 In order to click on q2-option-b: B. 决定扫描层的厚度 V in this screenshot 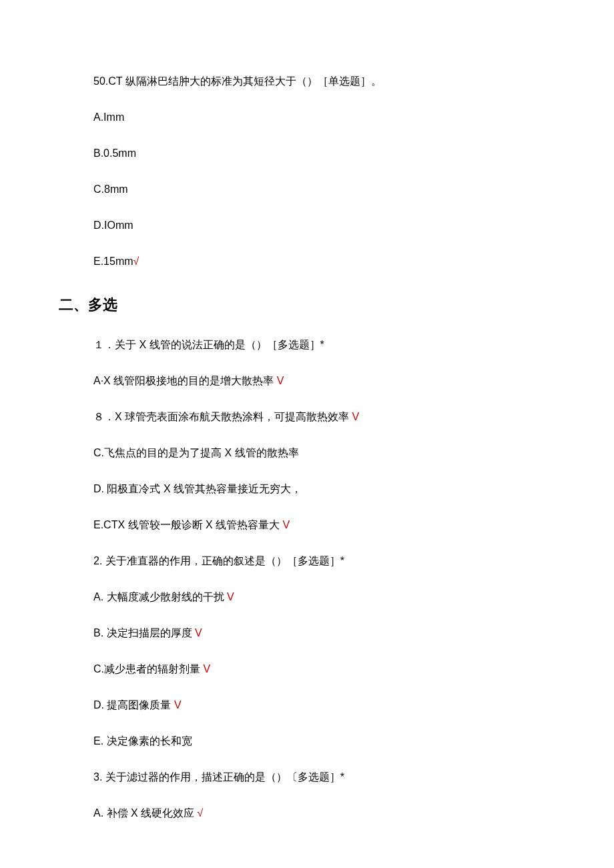, I will do `click(327, 633)`.